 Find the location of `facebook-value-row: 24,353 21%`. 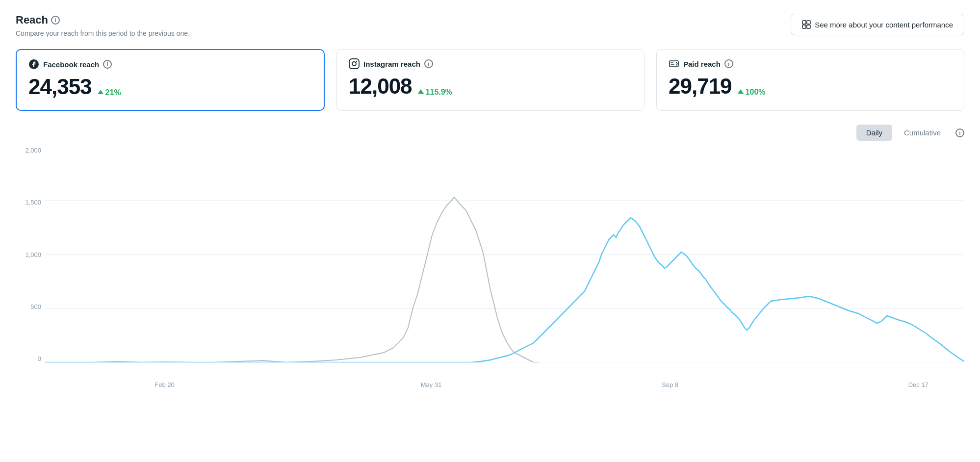

facebook-value-row: 24,353 21% is located at coordinates (170, 87).